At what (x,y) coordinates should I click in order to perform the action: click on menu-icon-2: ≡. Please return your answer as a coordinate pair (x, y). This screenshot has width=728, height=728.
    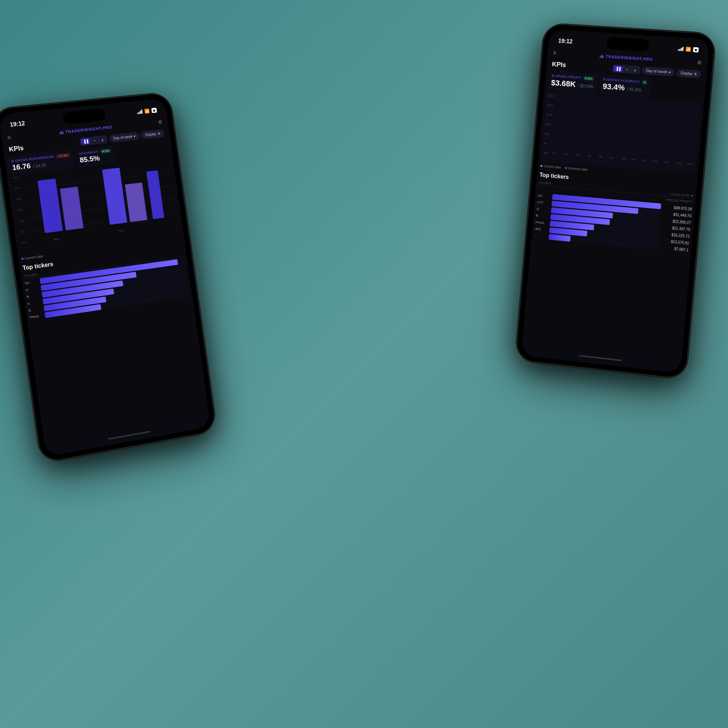
    Looking at the image, I should click on (555, 53).